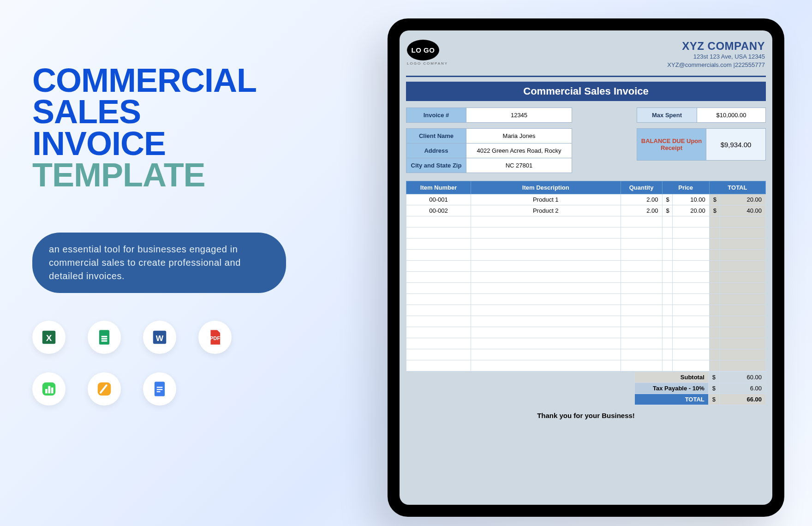 Image resolution: width=812 pixels, height=526 pixels. Describe the element at coordinates (160, 337) in the screenshot. I see `word-icon: W` at that location.